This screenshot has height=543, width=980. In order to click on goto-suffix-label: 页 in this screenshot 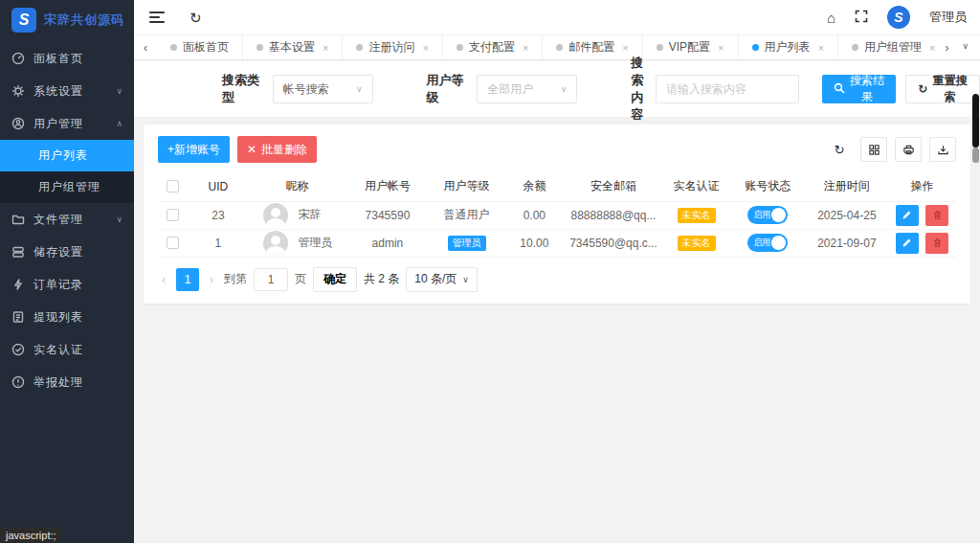, I will do `click(301, 280)`.